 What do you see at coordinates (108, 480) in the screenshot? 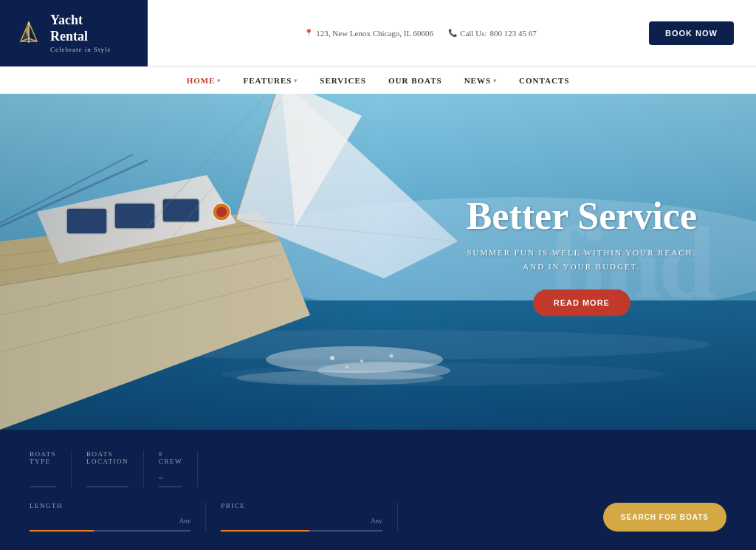
I see `boats-location-value` at bounding box center [108, 480].